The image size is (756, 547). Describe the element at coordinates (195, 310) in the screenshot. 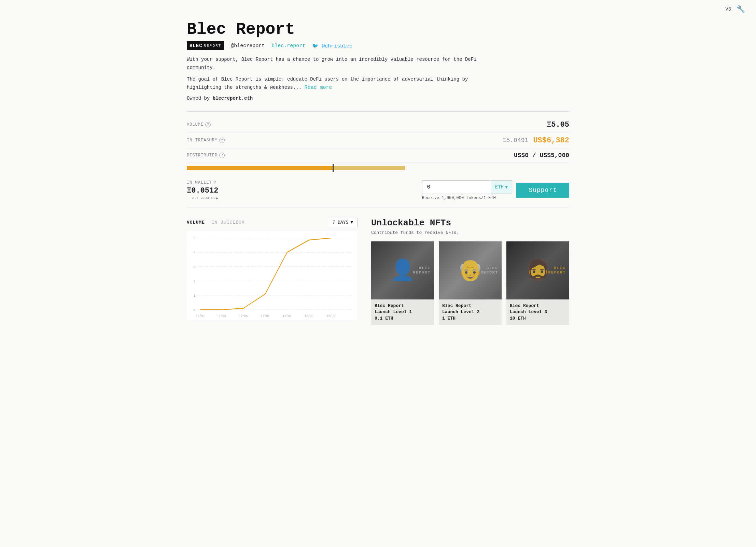

I see `svg-text: 0` at that location.